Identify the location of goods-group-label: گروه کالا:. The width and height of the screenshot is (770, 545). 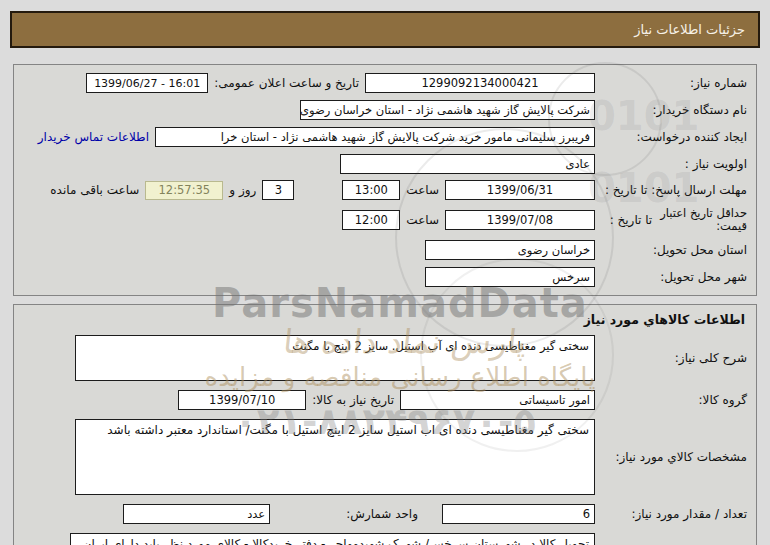
(671, 400).